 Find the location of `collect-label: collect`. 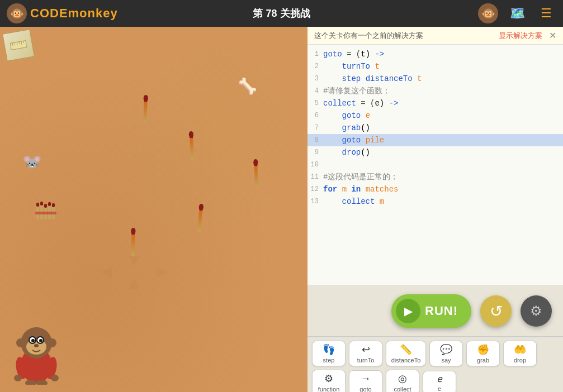

collect-label: collect is located at coordinates (403, 389).